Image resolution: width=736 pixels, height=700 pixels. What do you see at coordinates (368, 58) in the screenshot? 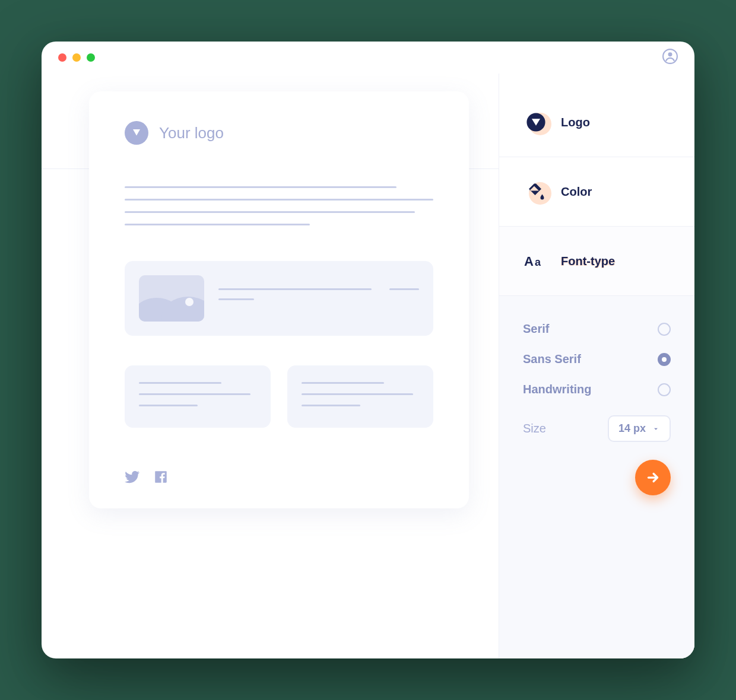
I see `titlebar` at bounding box center [368, 58].